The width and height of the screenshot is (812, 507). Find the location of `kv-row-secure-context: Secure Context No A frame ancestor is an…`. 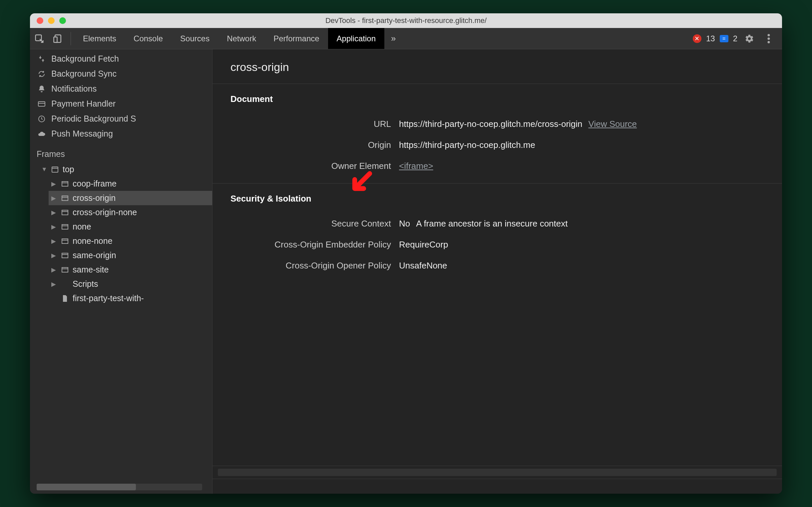

kv-row-secure-context: Secure Context No A frame ancestor is an… is located at coordinates (498, 224).